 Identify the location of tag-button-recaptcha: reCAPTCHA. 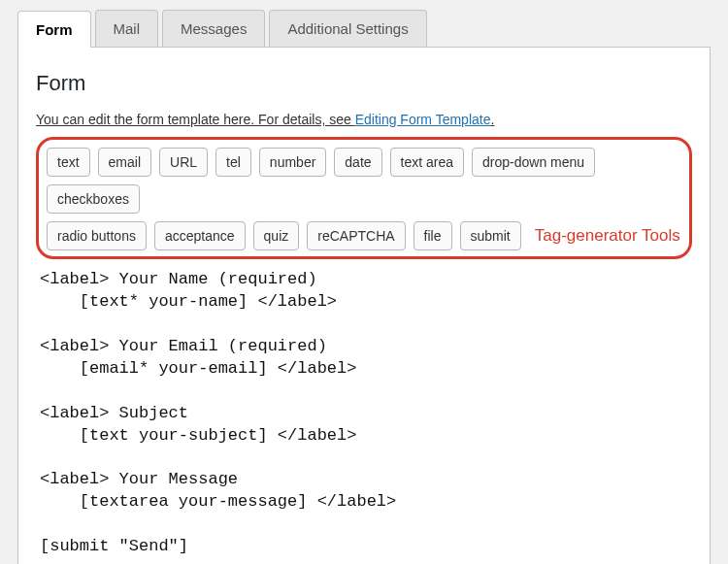
(355, 236).